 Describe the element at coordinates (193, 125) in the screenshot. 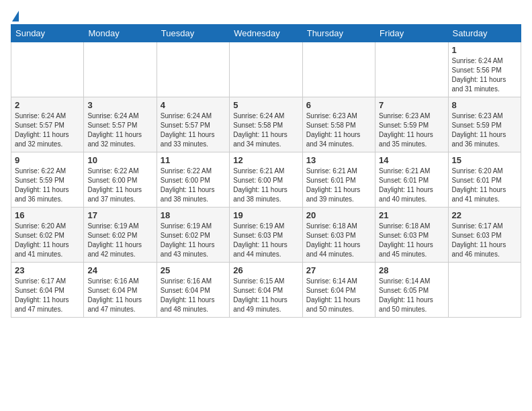

I see `calendar-cell: 4Sunrise: 6:24 AM Sunset: 5:57 PM Daylig…` at that location.